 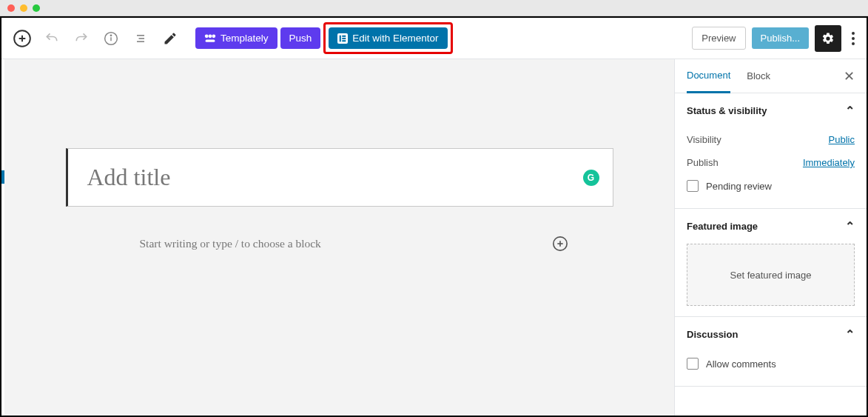 I want to click on elementor-label: Edit with Elementor, so click(x=395, y=39).